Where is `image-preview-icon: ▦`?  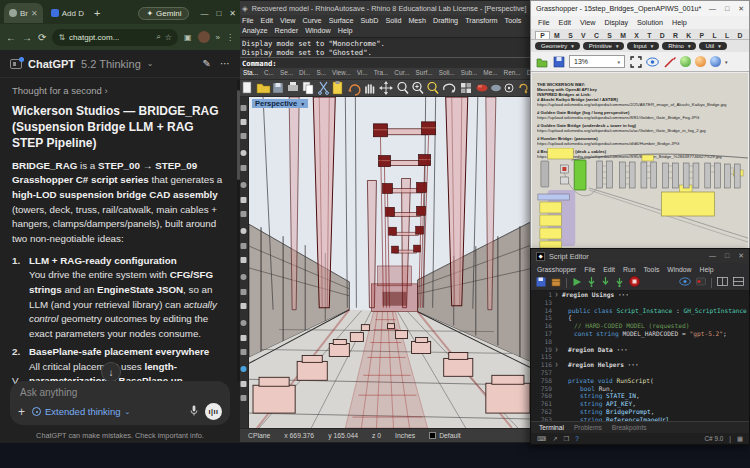 image-preview-icon: ▦ is located at coordinates (740, 439).